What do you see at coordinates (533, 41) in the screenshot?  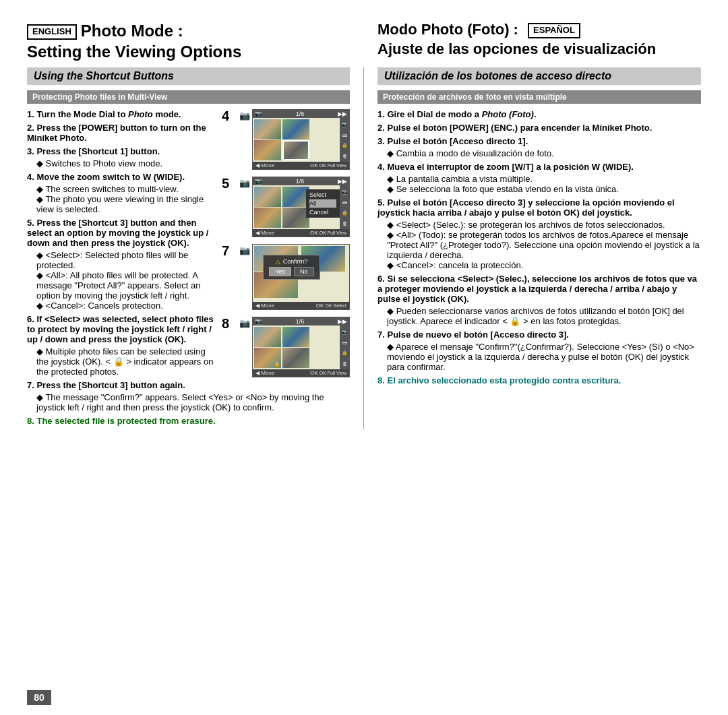 I see `right-header: Modo Photo (Foto) : ESPAÑOL Ajuste de la…` at bounding box center [533, 41].